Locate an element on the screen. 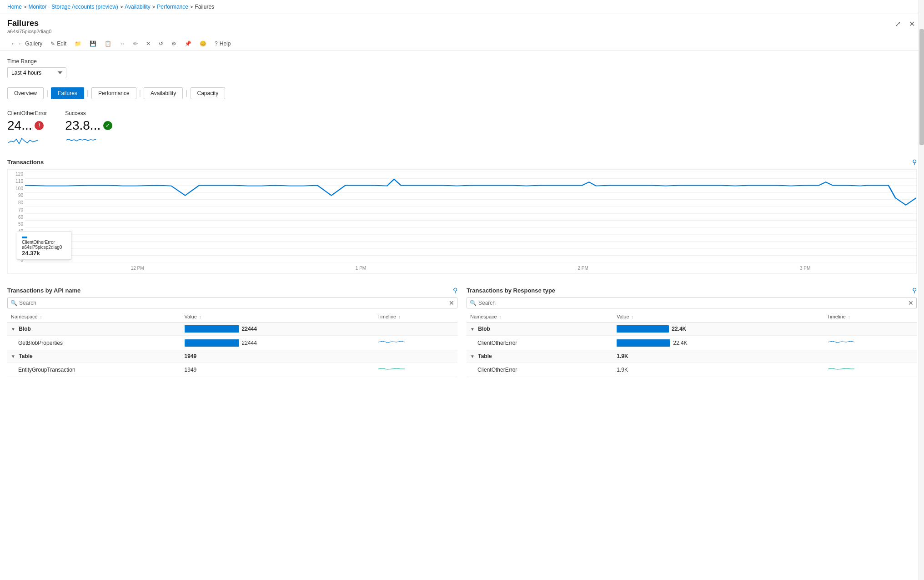 This screenshot has width=924, height=580. resp-row-blob-timeline is located at coordinates (870, 329).